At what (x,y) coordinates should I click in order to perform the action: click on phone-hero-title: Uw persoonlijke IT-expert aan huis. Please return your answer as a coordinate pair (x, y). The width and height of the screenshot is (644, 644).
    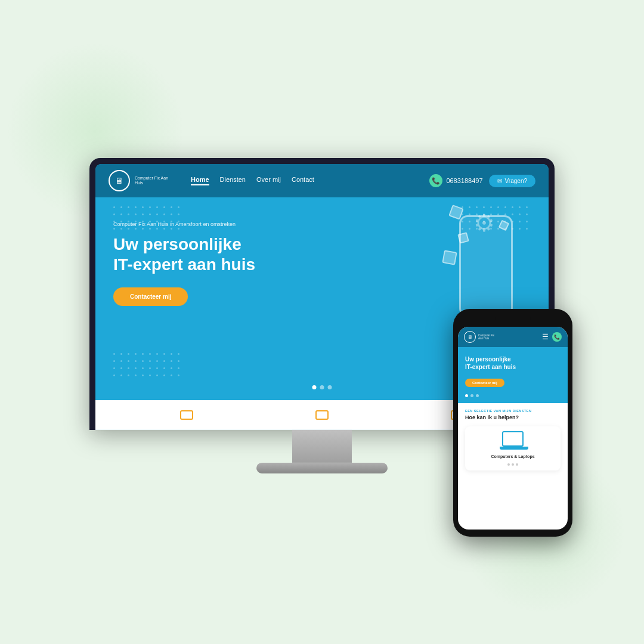
    Looking at the image, I should click on (513, 363).